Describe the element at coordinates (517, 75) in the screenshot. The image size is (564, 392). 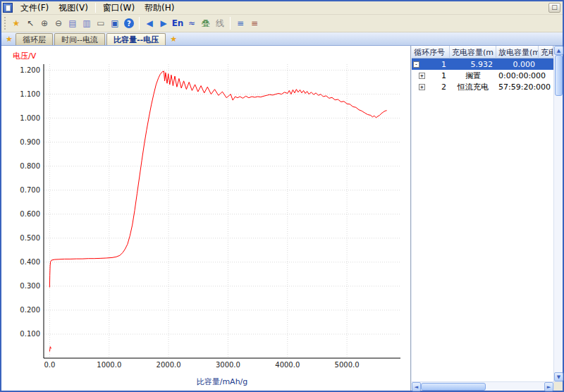
I see `cell-2: 0:00:00:000` at that location.